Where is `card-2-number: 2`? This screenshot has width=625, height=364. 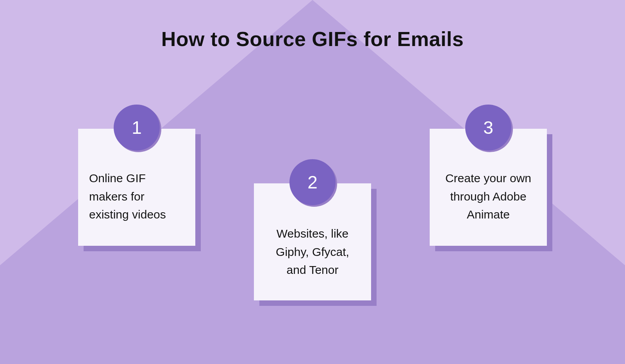 card-2-number: 2 is located at coordinates (312, 182).